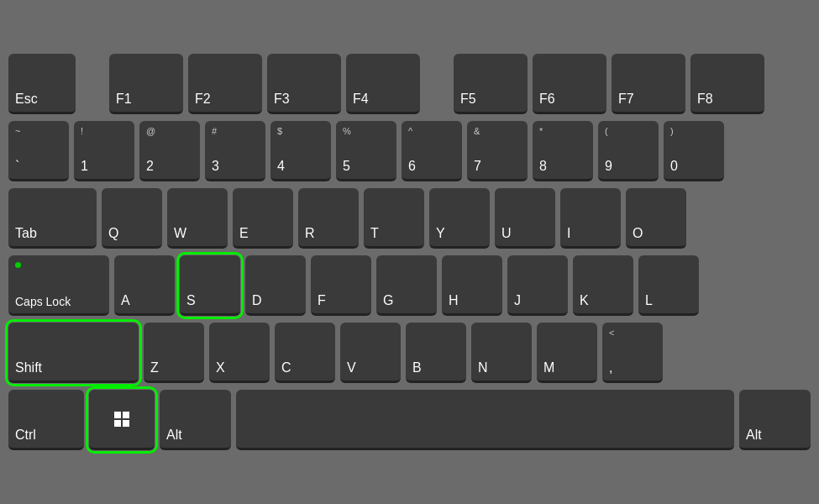  Describe the element at coordinates (370, 353) in the screenshot. I see `key-v: V` at that location.